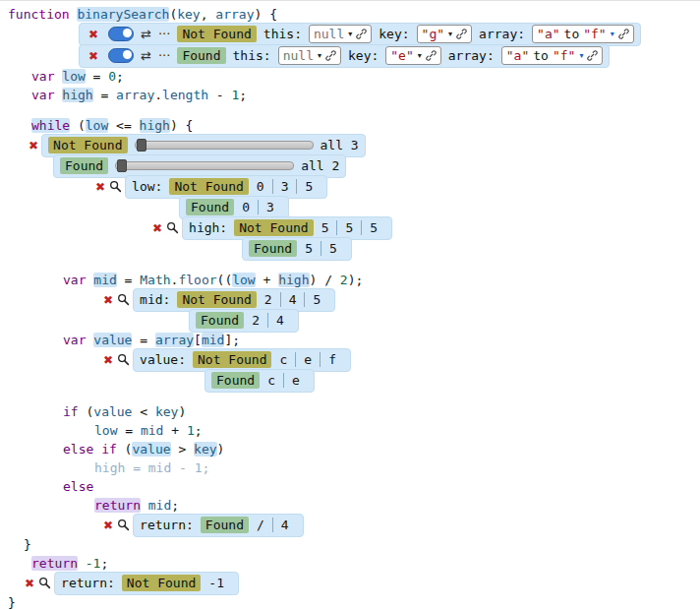 The image size is (700, 610). Describe the element at coordinates (413, 55) in the screenshot. I see `key-value-dropdown: "e" ▾` at that location.